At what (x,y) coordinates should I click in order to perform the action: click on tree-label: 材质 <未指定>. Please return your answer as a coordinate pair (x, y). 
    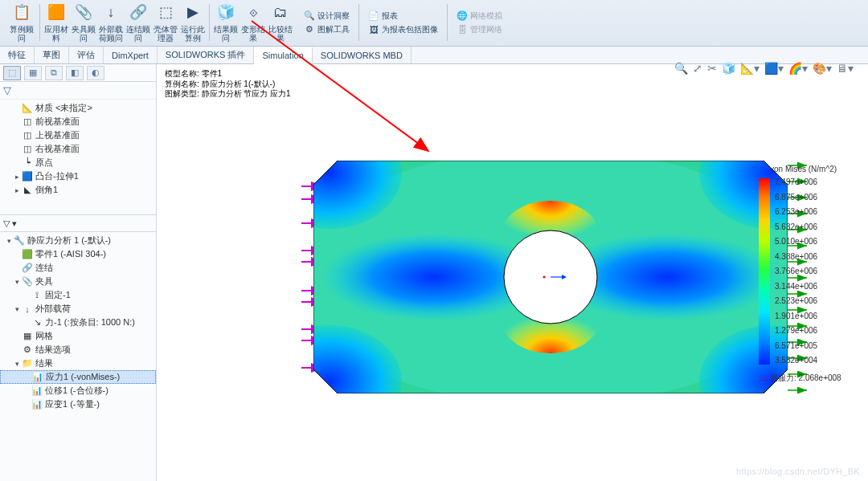
    Looking at the image, I should click on (64, 108).